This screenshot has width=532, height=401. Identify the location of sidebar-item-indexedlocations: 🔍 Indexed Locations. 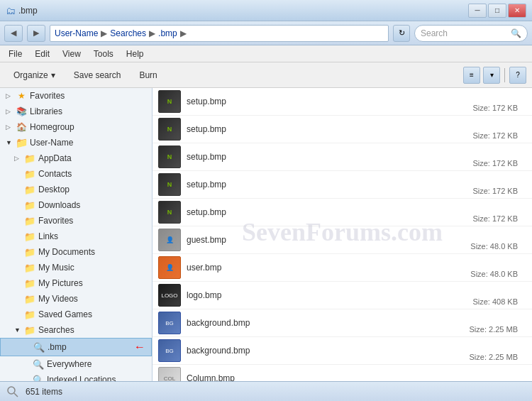
(76, 376).